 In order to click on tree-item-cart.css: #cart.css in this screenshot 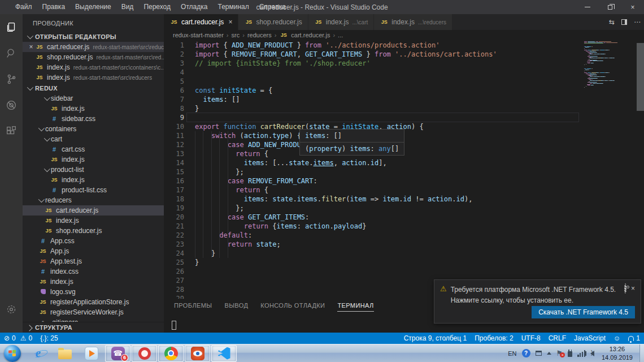, I will do `click(93, 149)`.